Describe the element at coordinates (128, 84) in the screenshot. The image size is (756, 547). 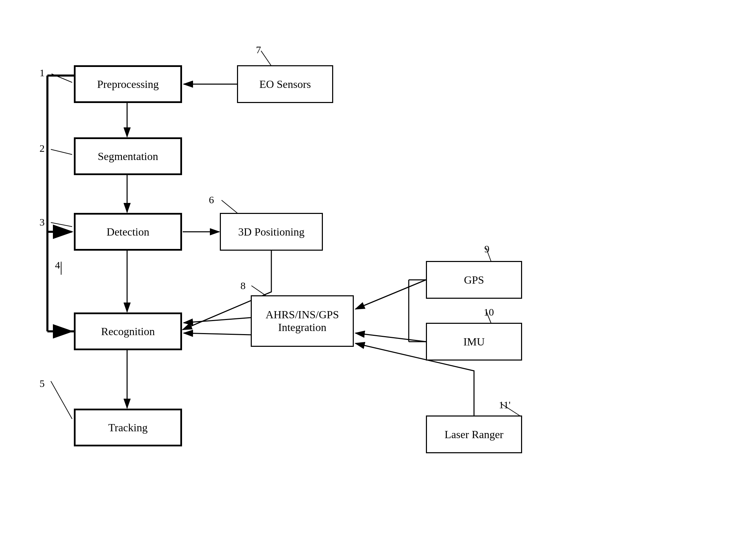
I see `preprocessing-box: Preprocessing` at that location.